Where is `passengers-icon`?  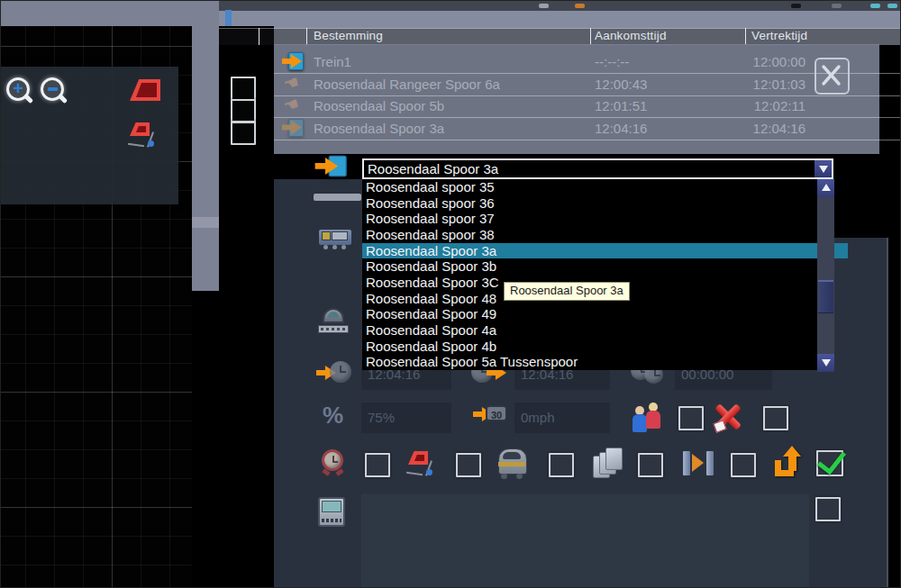
passengers-icon is located at coordinates (649, 418).